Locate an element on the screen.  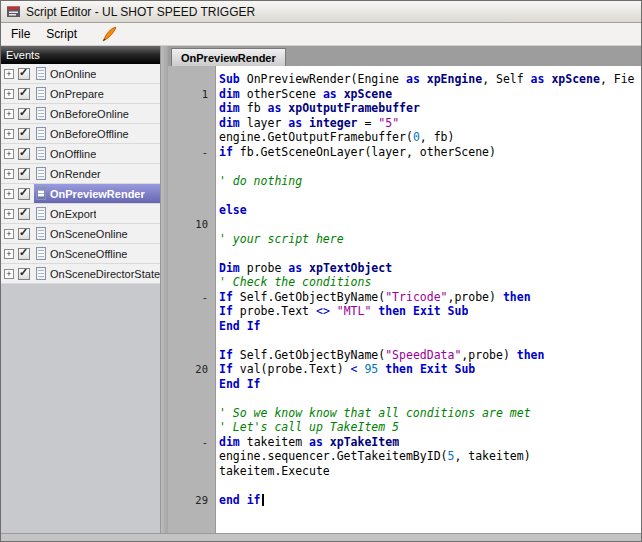
event-row-onexport: +✓OnExport is located at coordinates (80, 214).